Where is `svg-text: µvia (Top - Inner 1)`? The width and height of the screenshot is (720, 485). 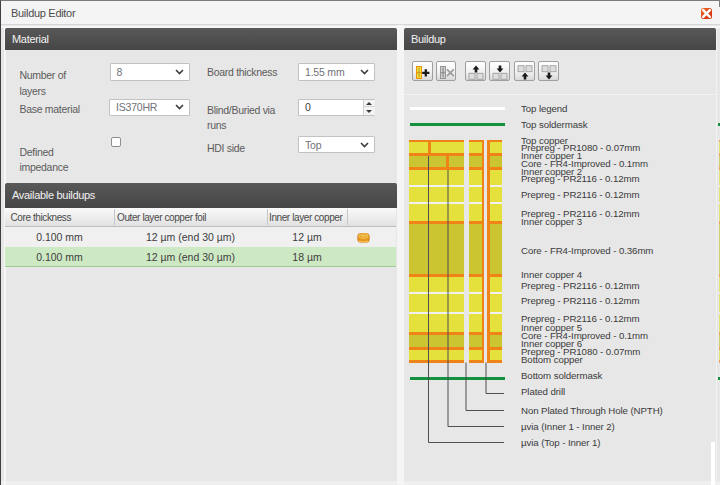
svg-text: µvia (Top - Inner 1) is located at coordinates (561, 442).